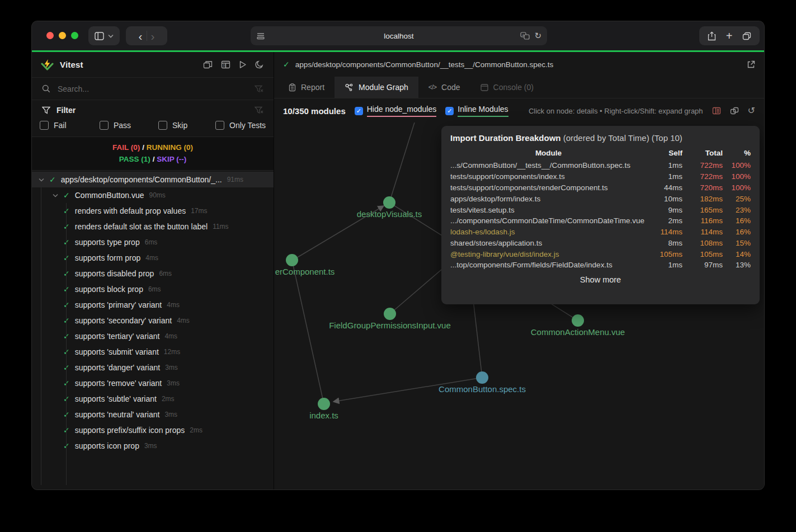  Describe the element at coordinates (50, 36) in the screenshot. I see `close-button` at that location.